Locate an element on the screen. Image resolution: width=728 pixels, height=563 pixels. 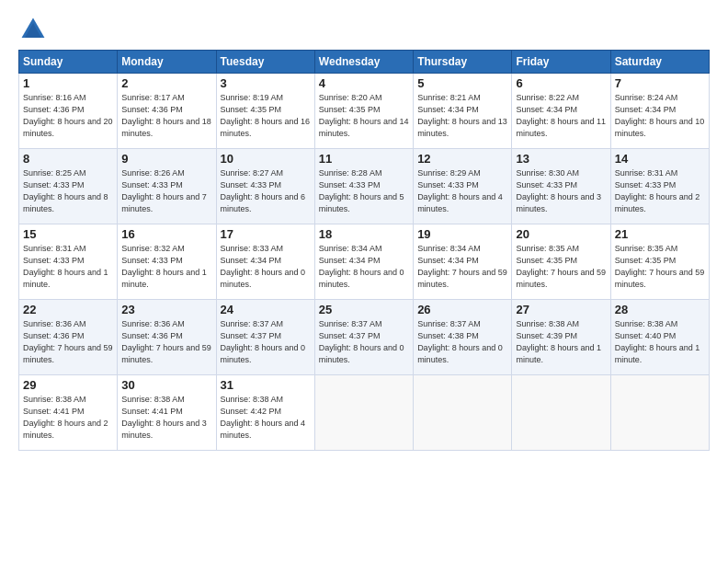
day-info: Sunrise: 8:38 AMSunset: 4:42 PMDaylight:… is located at coordinates (263, 418).